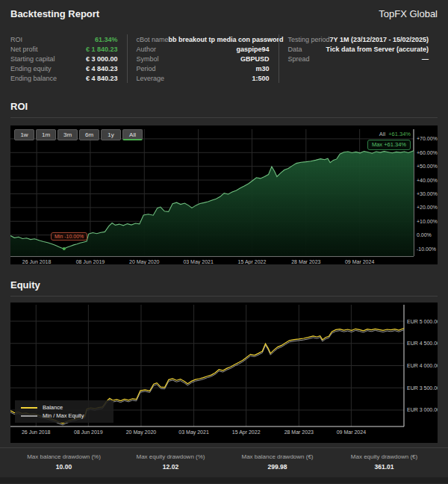 The height and width of the screenshot is (484, 448). Describe the element at coordinates (111, 134) in the screenshot. I see `range-button-1y: 1y` at that location.